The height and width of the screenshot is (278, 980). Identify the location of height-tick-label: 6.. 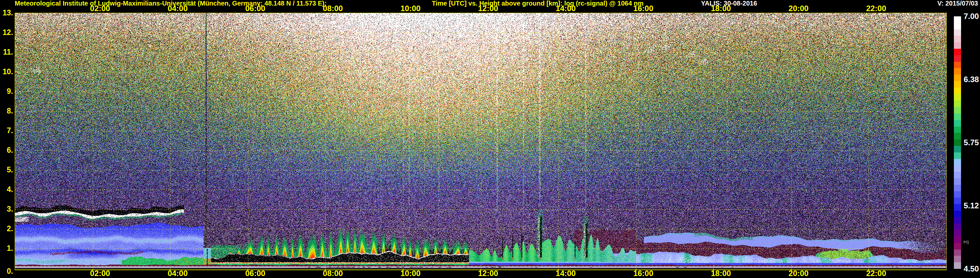
(6, 150).